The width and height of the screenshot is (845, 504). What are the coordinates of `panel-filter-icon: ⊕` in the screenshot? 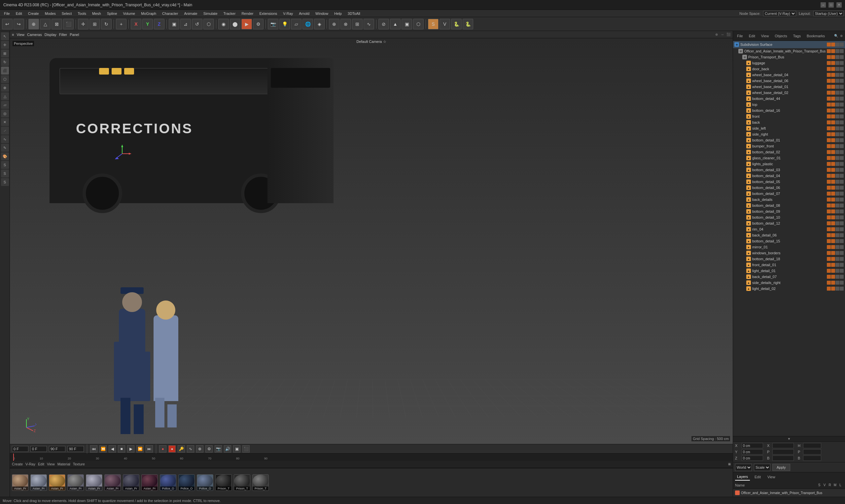 It's located at (842, 36).